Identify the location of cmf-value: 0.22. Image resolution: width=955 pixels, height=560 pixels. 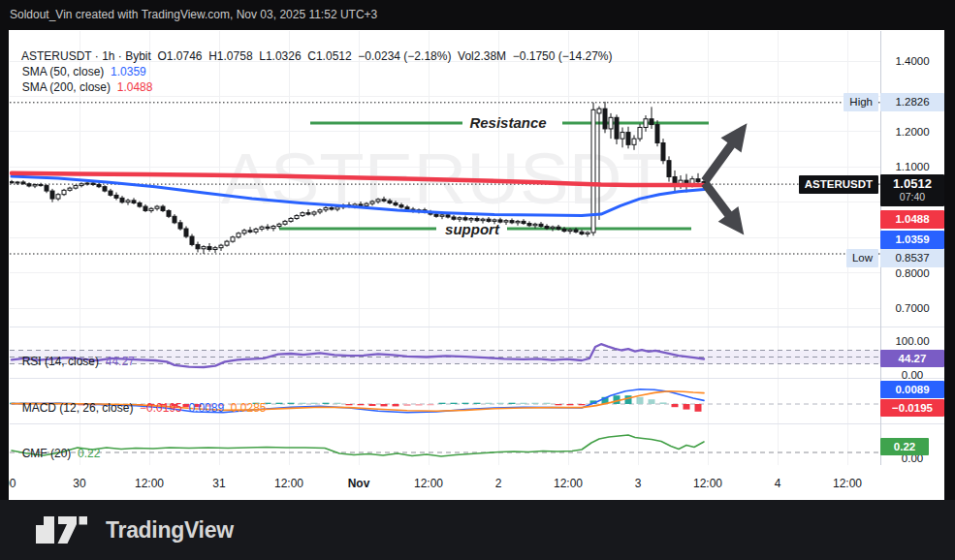
(89, 453).